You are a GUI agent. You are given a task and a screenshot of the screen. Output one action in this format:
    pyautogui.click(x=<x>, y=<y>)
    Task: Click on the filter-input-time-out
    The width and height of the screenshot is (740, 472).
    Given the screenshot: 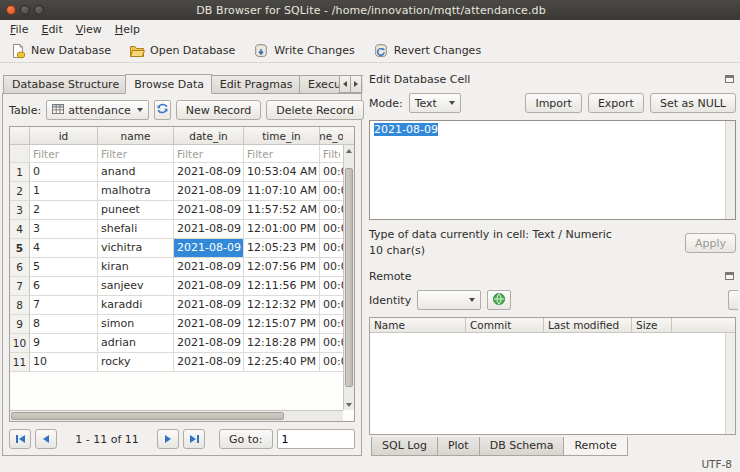 What is the action you would take?
    pyautogui.click(x=332, y=154)
    